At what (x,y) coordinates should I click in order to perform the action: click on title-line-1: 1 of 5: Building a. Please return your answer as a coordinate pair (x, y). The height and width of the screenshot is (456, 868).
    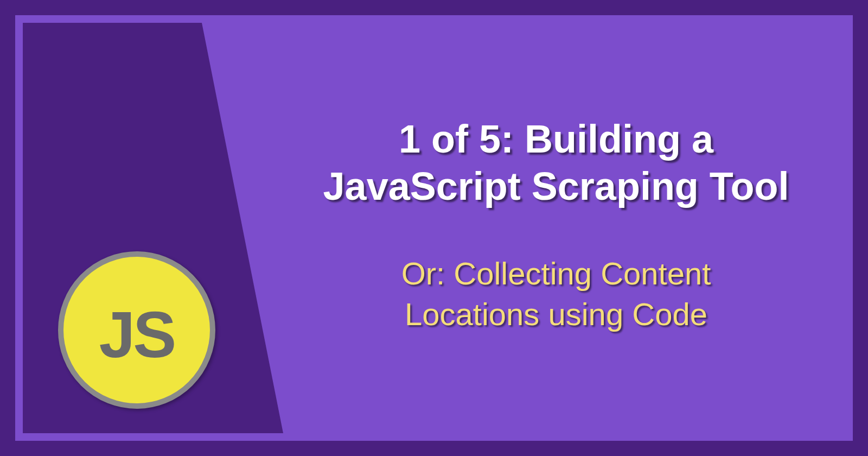
    Looking at the image, I should click on (556, 139).